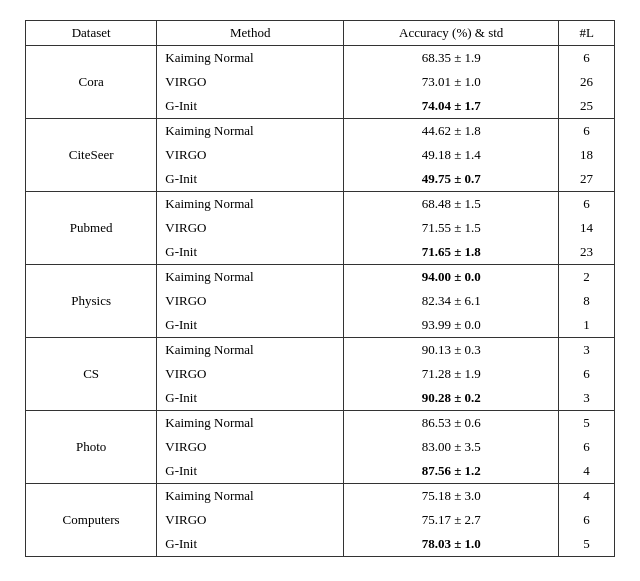 Image resolution: width=640 pixels, height=581 pixels. What do you see at coordinates (320, 278) in the screenshot?
I see `table-row: PhysicsKaiming Normal94.00 ± 0.02` at bounding box center [320, 278].